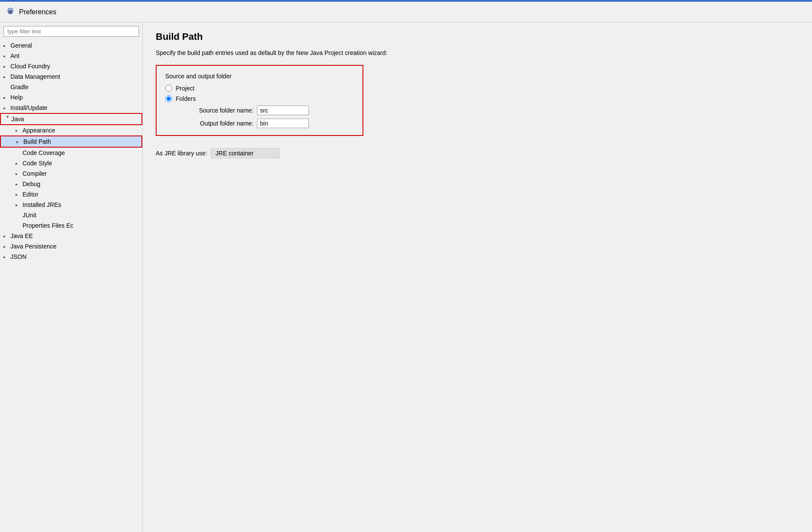 This screenshot has height=532, width=812. I want to click on sidebar-item-label: Compiler, so click(35, 174).